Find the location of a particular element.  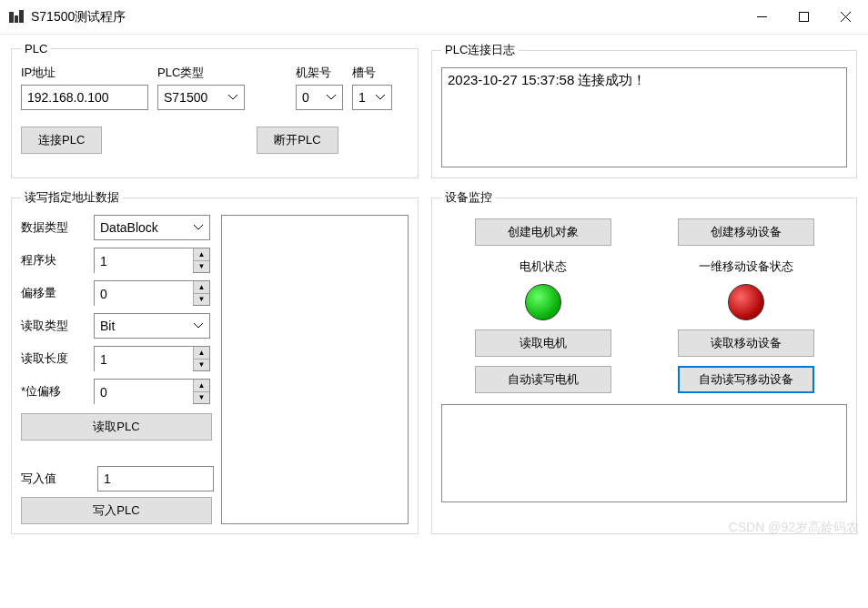

auto-mobile-button: 自动读写移动设备 is located at coordinates (746, 380).